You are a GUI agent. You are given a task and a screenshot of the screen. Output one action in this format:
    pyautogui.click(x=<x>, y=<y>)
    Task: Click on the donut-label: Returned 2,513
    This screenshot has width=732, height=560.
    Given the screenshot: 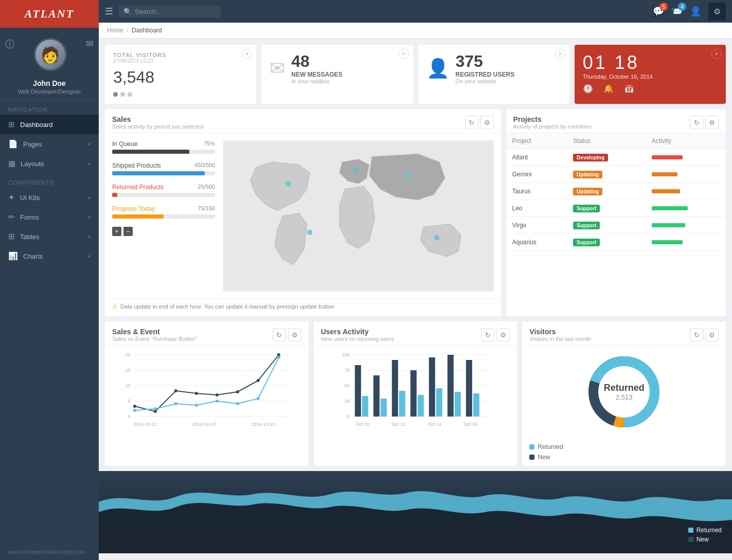 What is the action you would take?
    pyautogui.click(x=624, y=392)
    